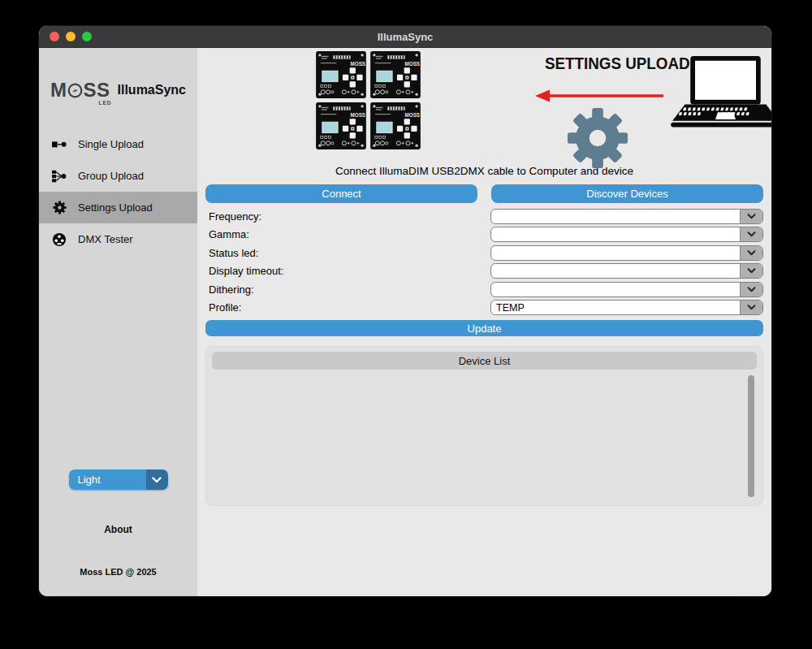 The height and width of the screenshot is (649, 812). Describe the element at coordinates (58, 90) in the screenshot. I see `logo-letter-m: M` at that location.